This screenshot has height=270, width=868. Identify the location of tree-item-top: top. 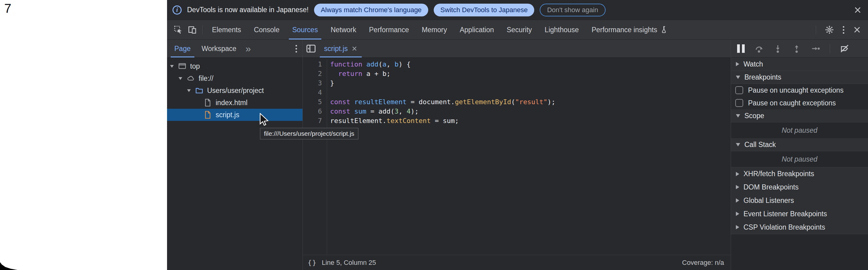
(235, 66).